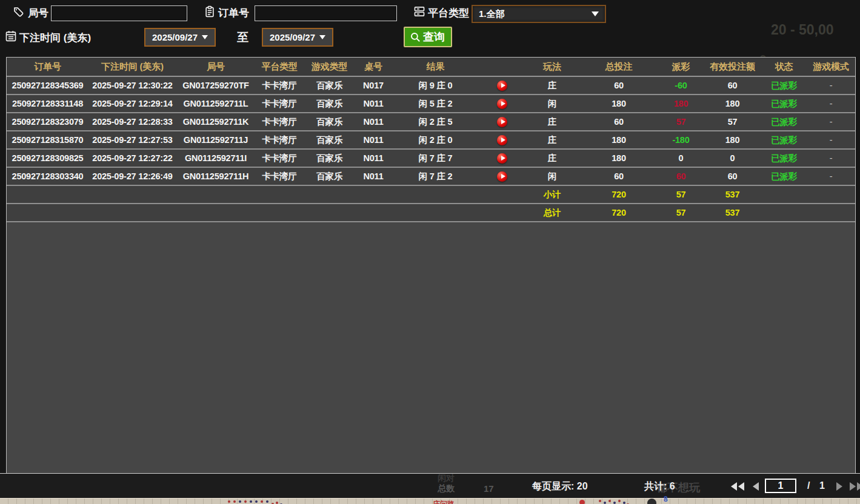 The height and width of the screenshot is (504, 860). Describe the element at coordinates (326, 13) in the screenshot. I see `order-no-input` at that location.